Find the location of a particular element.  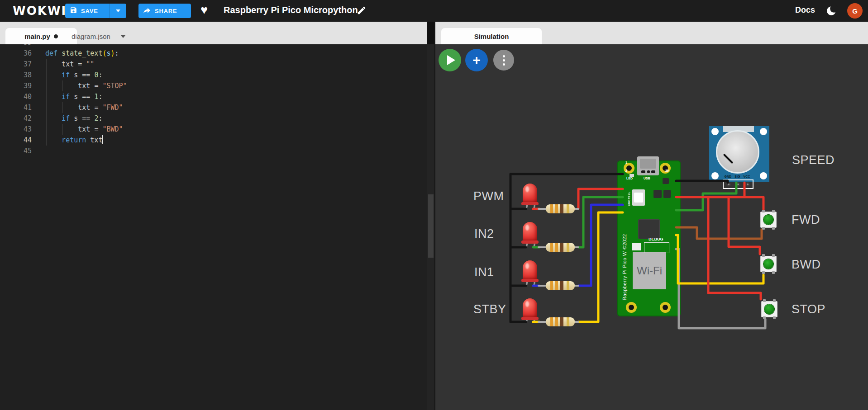

usb-connector is located at coordinates (648, 166).